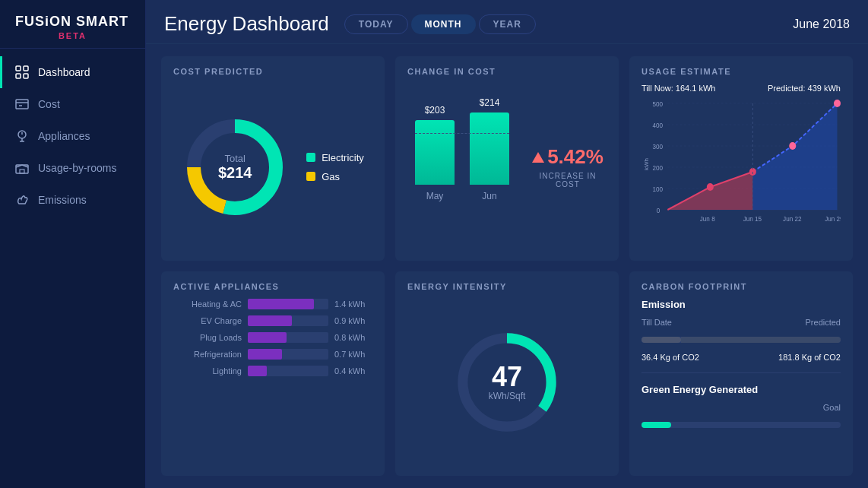 This screenshot has width=868, height=488. I want to click on tab-year: YEAR, so click(508, 24).